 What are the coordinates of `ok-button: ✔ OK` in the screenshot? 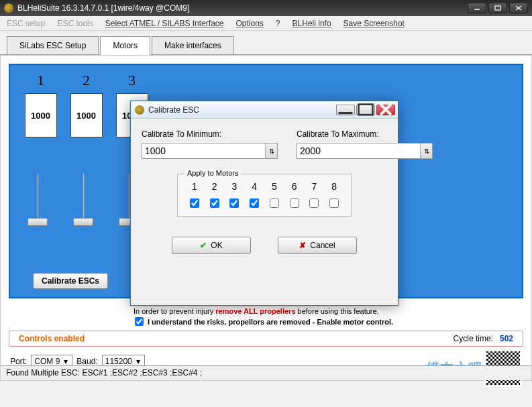 It's located at (211, 245).